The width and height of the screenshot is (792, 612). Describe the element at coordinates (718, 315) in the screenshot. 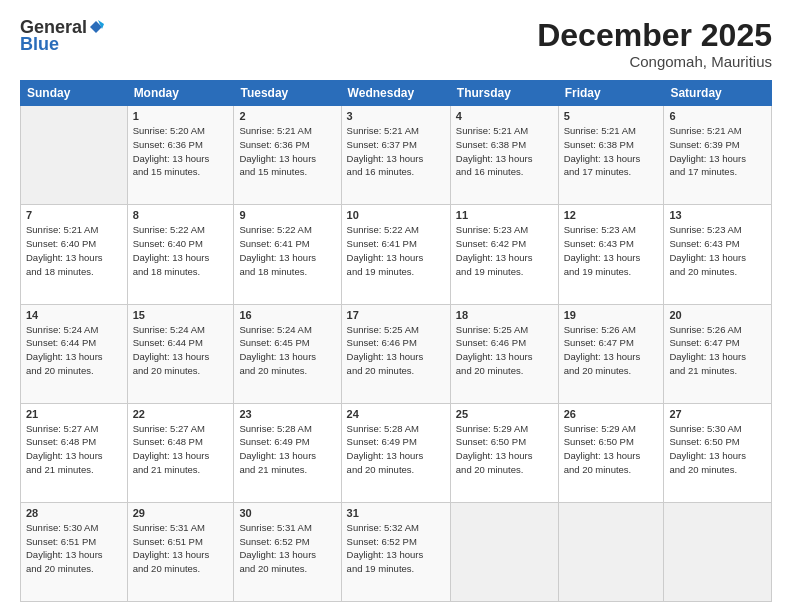

I see `day-number: 20` at that location.